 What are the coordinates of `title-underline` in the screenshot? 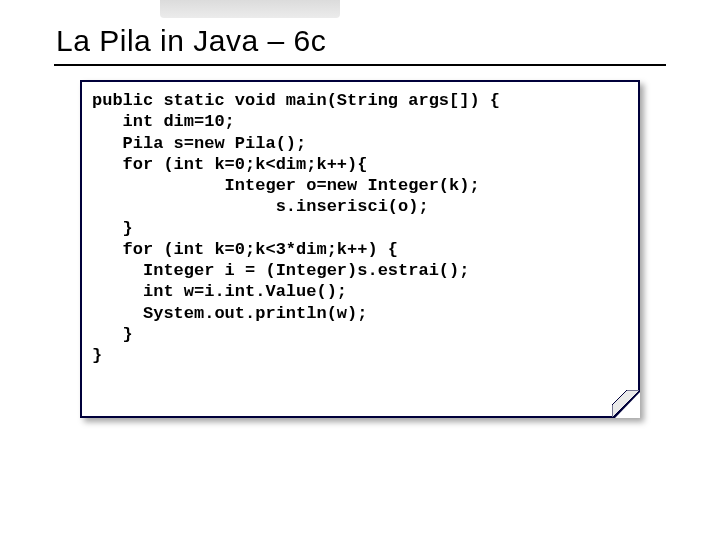 It's located at (360, 65).